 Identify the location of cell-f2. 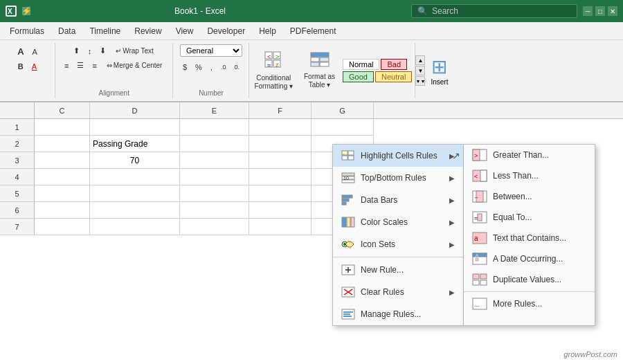
(280, 144).